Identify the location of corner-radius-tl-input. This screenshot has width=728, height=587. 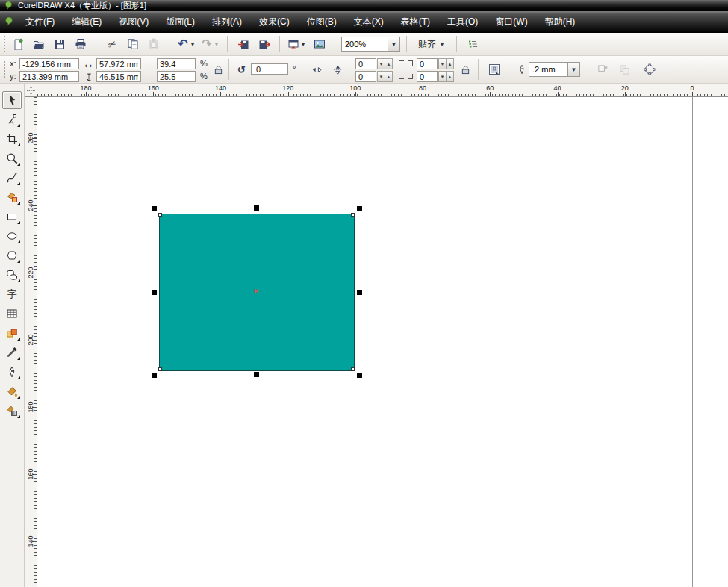
(366, 64).